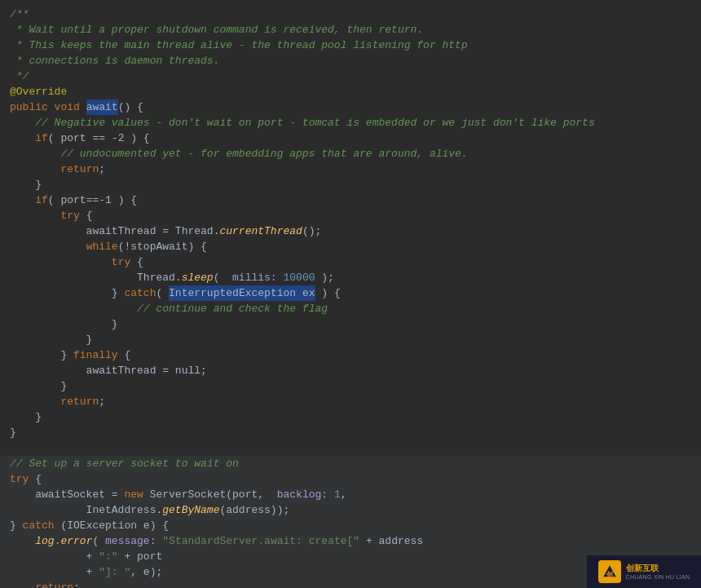 The image size is (701, 588). I want to click on exception-highlight: InterruptedException ex, so click(241, 294).